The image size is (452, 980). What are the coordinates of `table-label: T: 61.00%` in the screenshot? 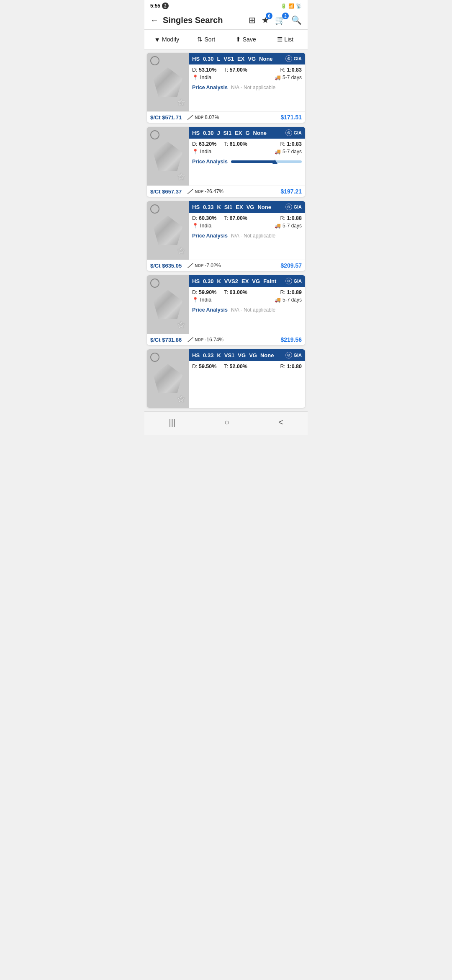 It's located at (236, 144).